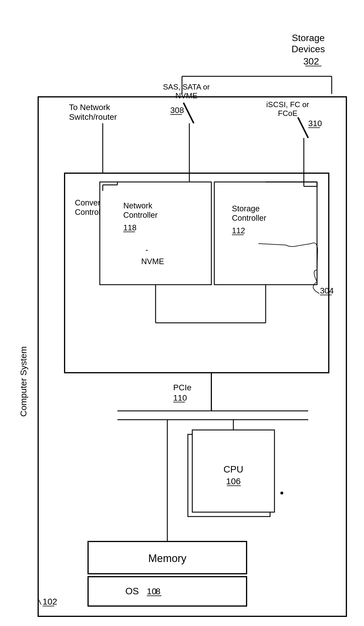 This screenshot has height=626, width=364. I want to click on nvme-inner-label2: NVME, so click(153, 261).